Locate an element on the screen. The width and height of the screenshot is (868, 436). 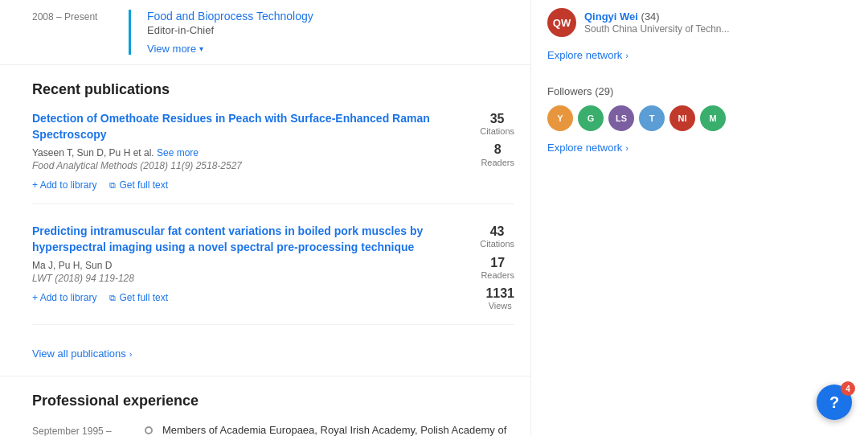
follower-avatar-6: M is located at coordinates (713, 118).